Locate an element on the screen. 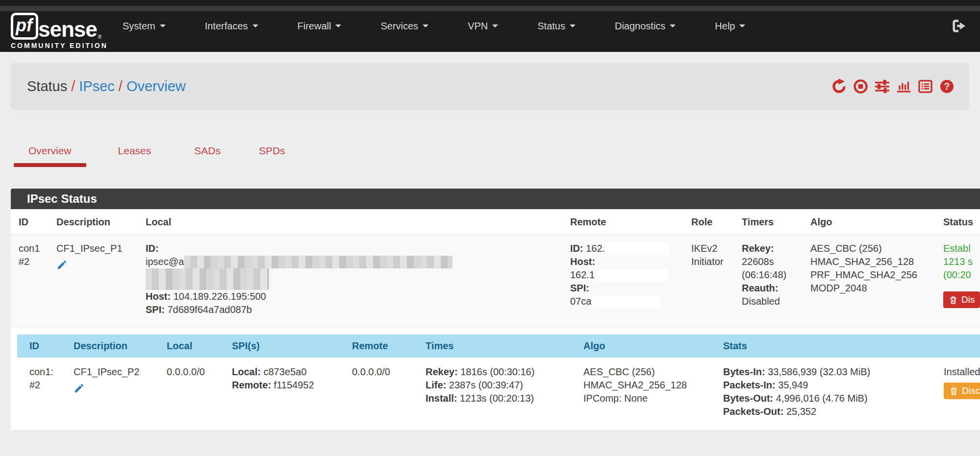 Image resolution: width=980 pixels, height=456 pixels. ike-remote-cell: ID: 162. Host: 162.1 SPI: 07ca is located at coordinates (630, 279).